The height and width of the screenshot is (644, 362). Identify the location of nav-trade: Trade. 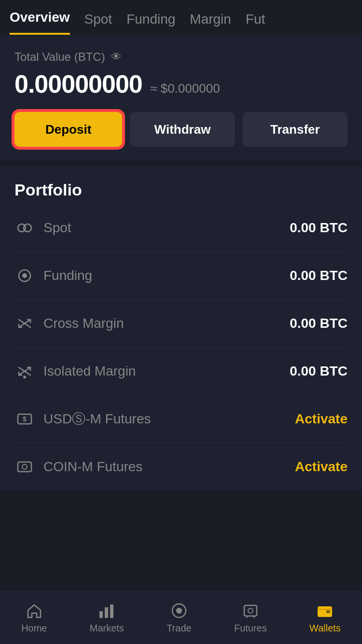
(179, 618).